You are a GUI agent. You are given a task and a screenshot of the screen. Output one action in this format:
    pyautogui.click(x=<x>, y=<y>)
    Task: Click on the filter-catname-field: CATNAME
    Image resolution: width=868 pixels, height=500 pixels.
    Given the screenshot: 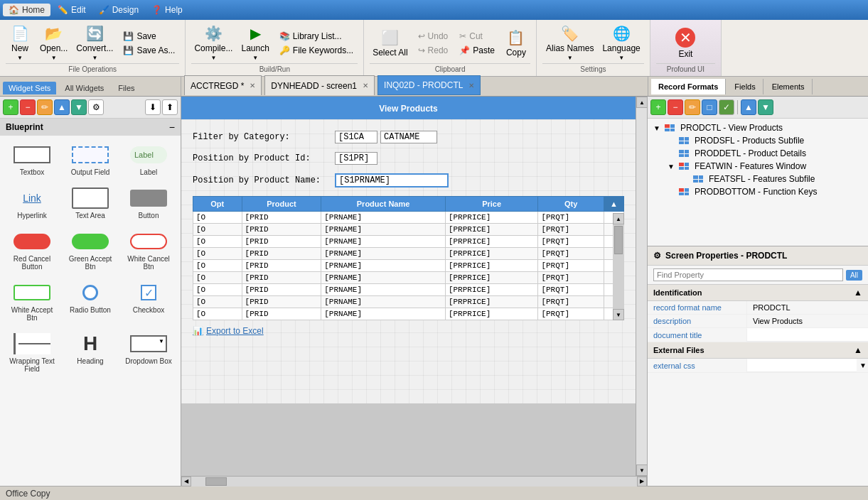 What is the action you would take?
    pyautogui.click(x=409, y=137)
    